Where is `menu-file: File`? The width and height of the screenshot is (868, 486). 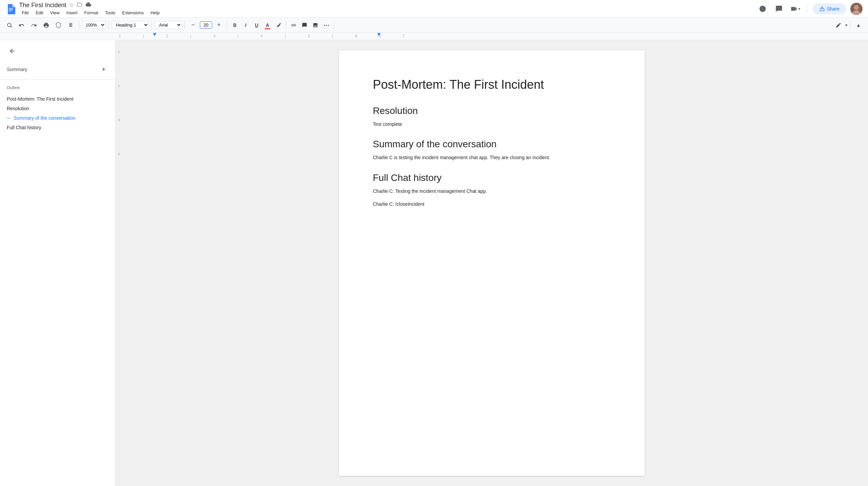 menu-file: File is located at coordinates (25, 13).